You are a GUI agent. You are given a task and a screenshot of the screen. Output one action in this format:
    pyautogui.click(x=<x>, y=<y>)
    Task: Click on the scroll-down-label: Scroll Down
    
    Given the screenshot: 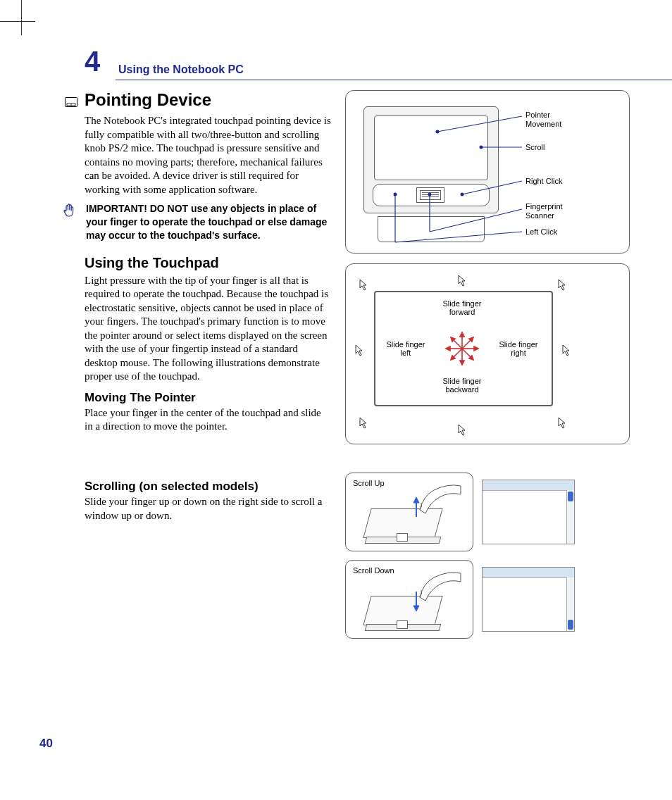 What is the action you would take?
    pyautogui.click(x=373, y=570)
    